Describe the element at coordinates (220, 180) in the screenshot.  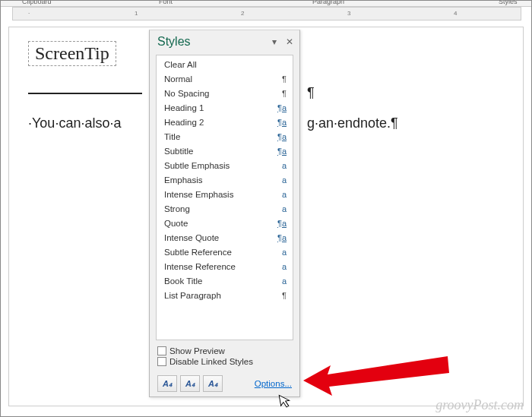
I see `style-item-name: Emphasis` at that location.